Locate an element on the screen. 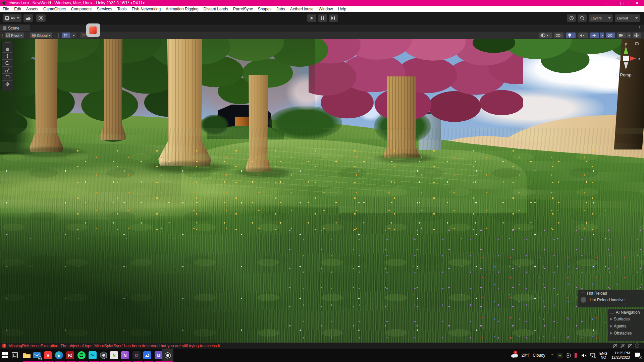  speaker-muted-icon is located at coordinates (582, 36).